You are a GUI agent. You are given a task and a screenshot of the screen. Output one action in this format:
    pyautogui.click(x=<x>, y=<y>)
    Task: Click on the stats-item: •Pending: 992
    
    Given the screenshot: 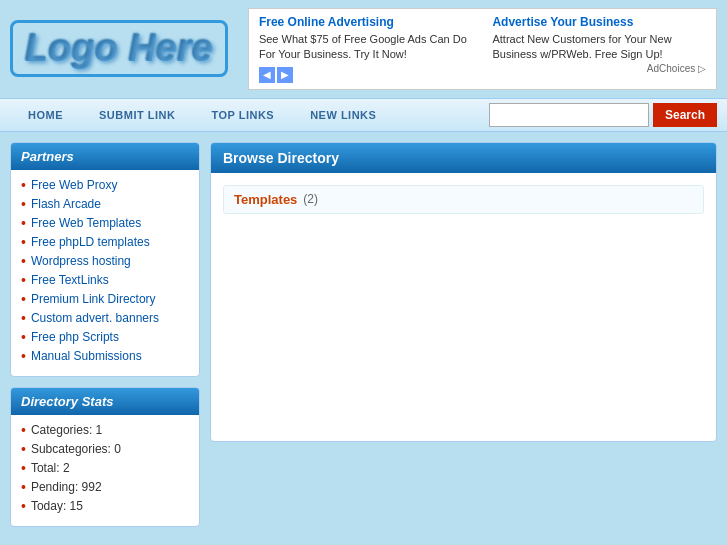 What is the action you would take?
    pyautogui.click(x=105, y=487)
    